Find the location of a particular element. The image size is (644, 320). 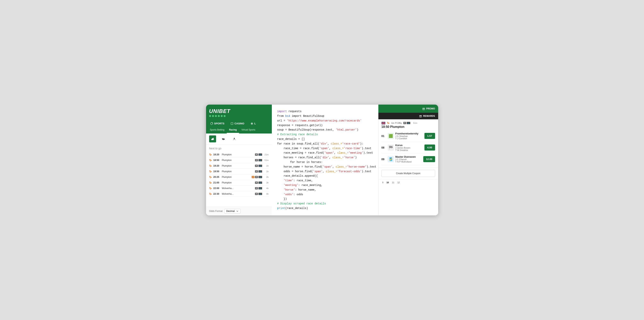

badge-orange-5: P is located at coordinates (253, 177).